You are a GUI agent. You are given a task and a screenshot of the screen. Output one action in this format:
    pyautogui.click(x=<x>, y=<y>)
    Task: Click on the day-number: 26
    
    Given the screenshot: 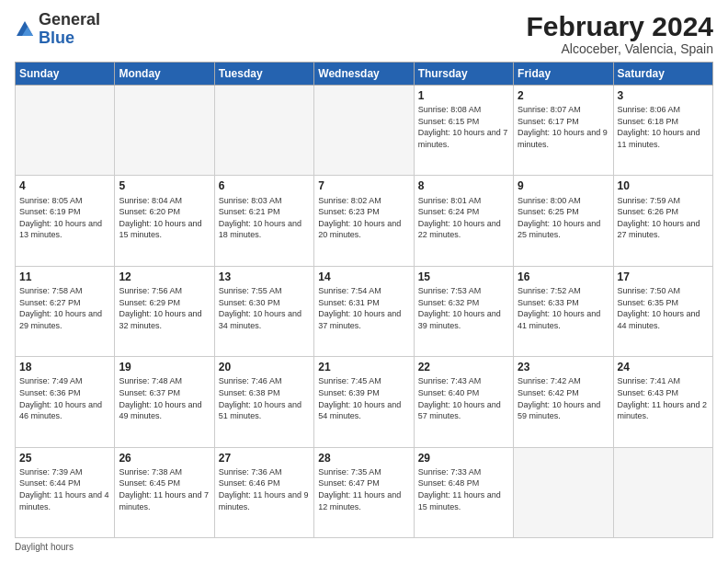 What is the action you would take?
    pyautogui.click(x=164, y=458)
    